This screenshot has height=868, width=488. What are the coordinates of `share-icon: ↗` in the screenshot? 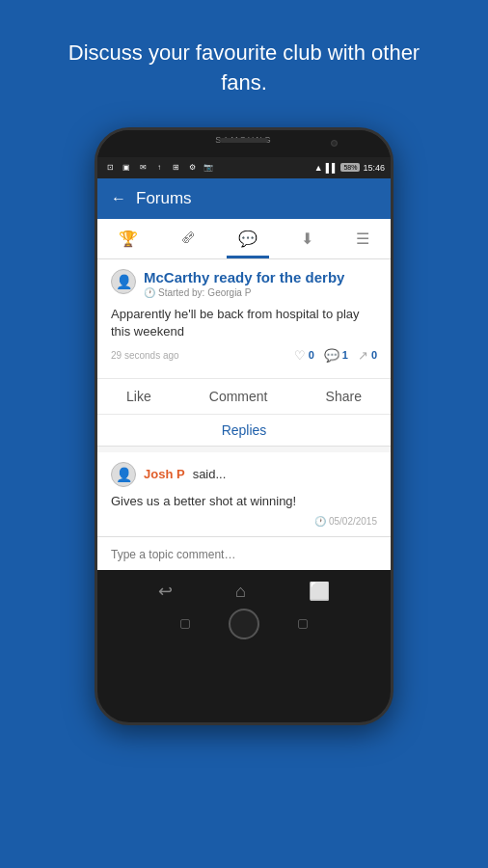 It's located at (363, 355).